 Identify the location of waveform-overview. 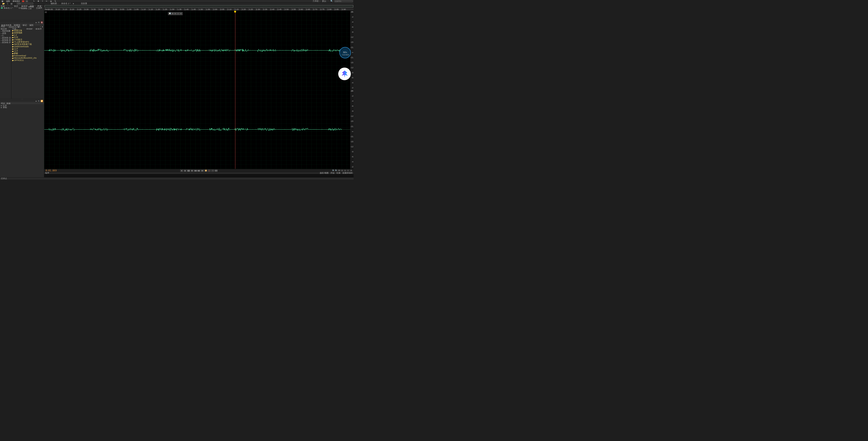
(199, 6).